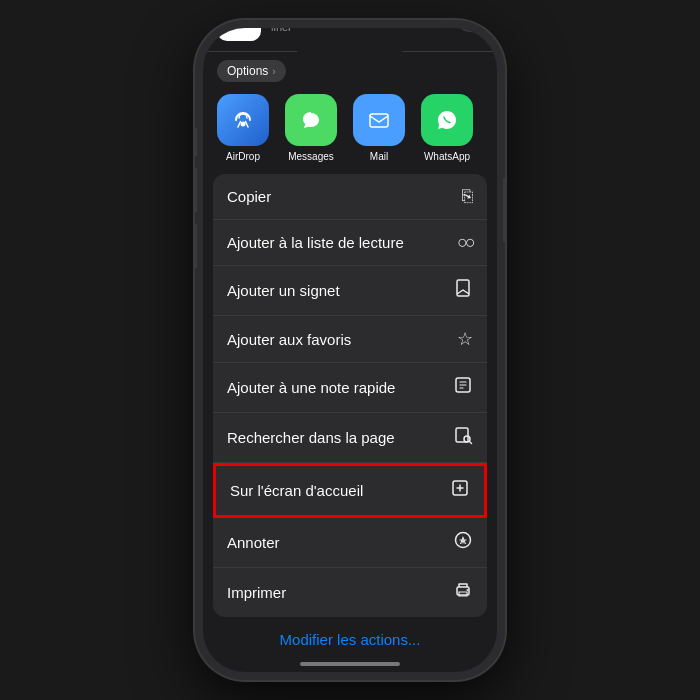  What do you see at coordinates (447, 128) in the screenshot?
I see `whatsapp-share-item: WhatsApp` at bounding box center [447, 128].